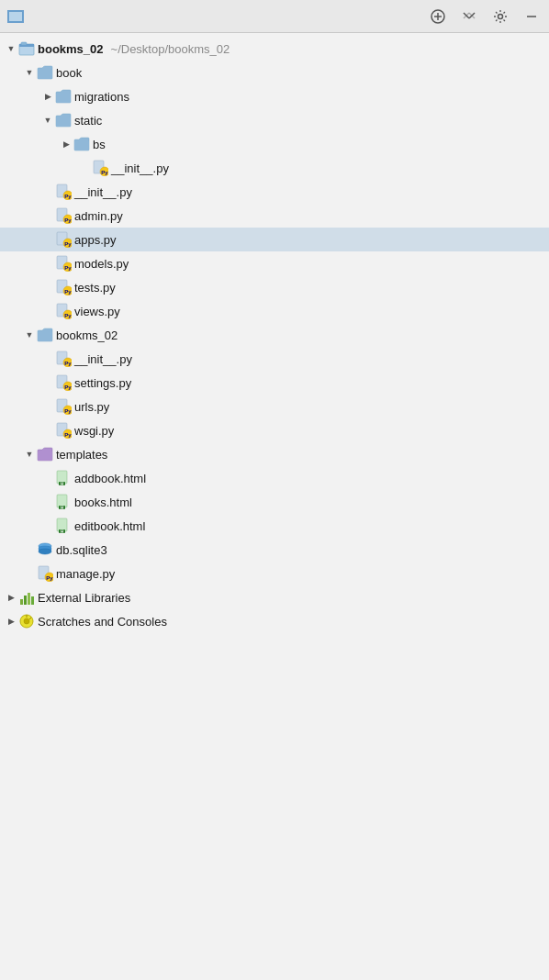 The image size is (549, 980). Describe the element at coordinates (469, 17) in the screenshot. I see `collapse-all-button` at that location.